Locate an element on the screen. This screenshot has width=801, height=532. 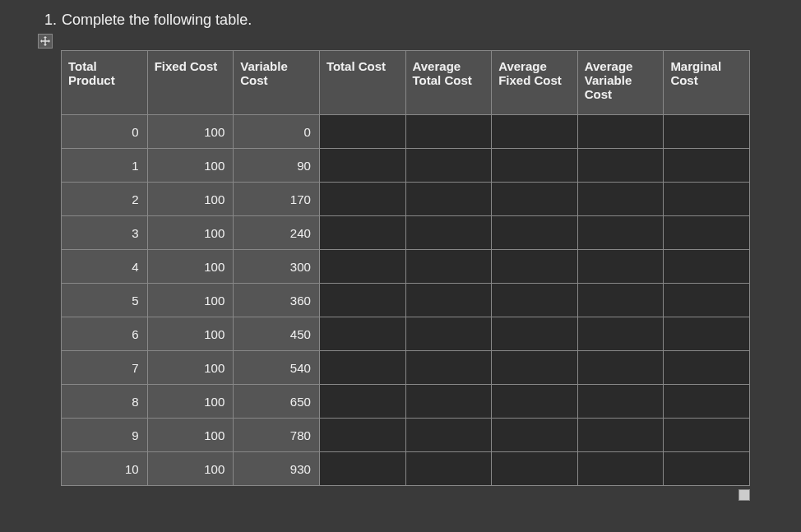
question-text: Complete the following table. is located at coordinates (156, 20).